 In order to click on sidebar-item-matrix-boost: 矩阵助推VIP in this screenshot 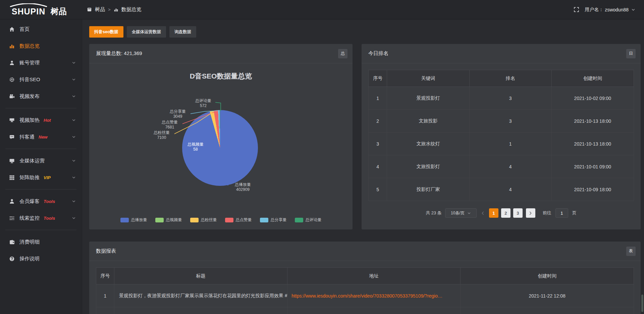, I will do `click(41, 177)`.